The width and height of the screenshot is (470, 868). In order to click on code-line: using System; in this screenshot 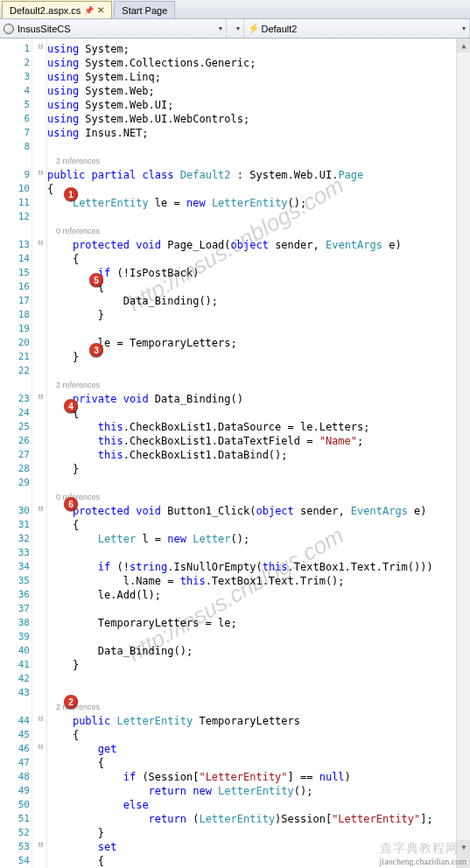, I will do `click(259, 49)`.